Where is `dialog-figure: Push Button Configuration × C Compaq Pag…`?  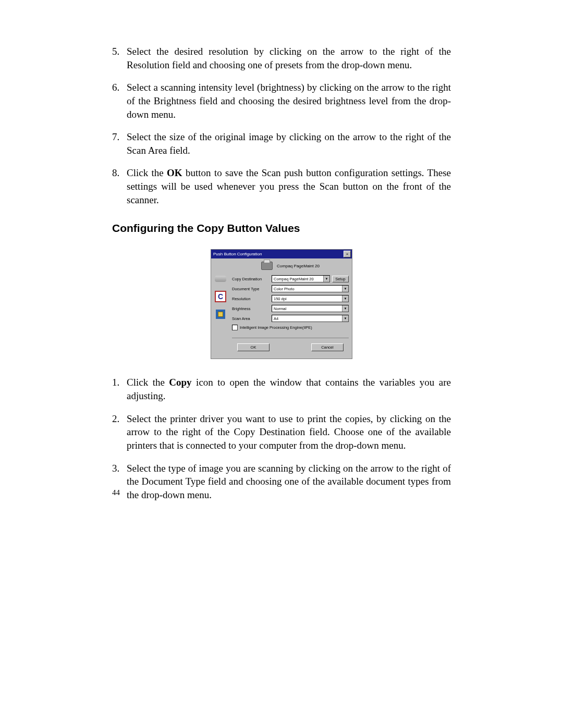
dialog-figure: Push Button Configuration × C Compaq Pag… is located at coordinates (282, 304).